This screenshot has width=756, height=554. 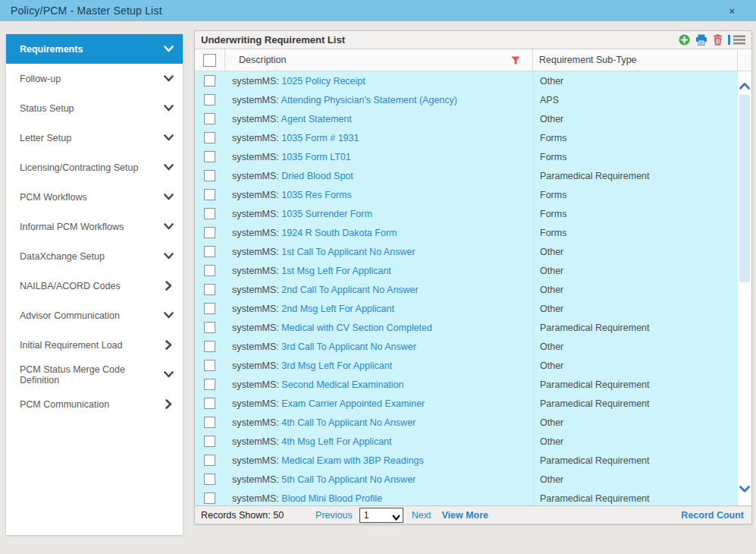 I want to click on record-count-link: Record Count, so click(x=713, y=515).